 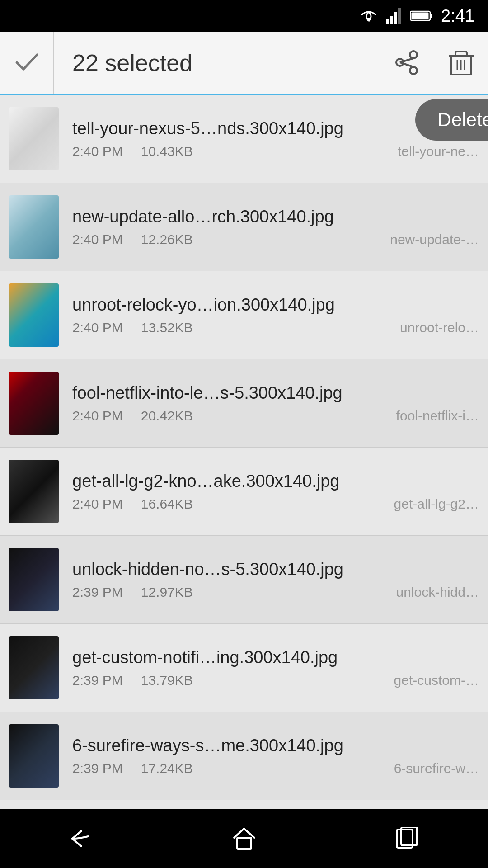 What do you see at coordinates (217, 63) in the screenshot?
I see `selected-count-label: 22 selected` at bounding box center [217, 63].